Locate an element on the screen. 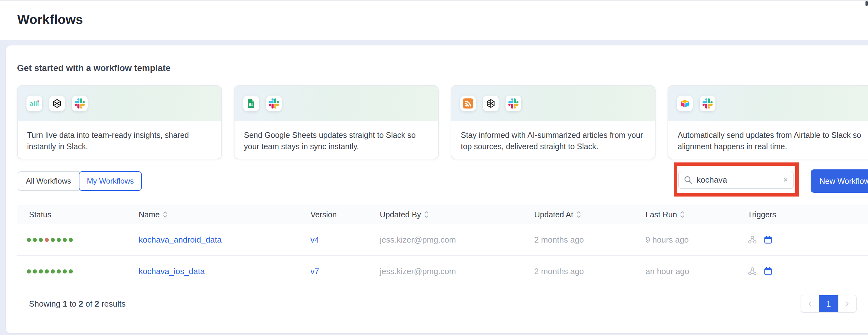 The width and height of the screenshot is (868, 335). template-description: Automatically send updates from Airtable… is located at coordinates (768, 137).